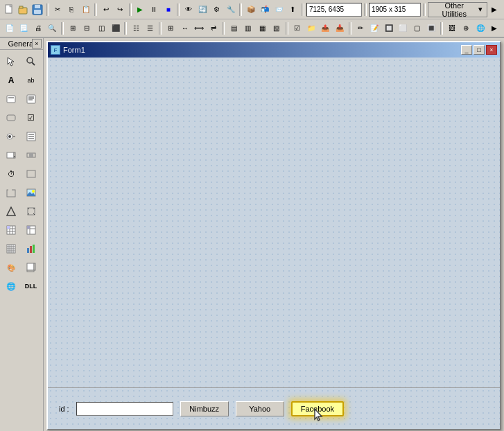 This screenshot has width=504, height=431. What do you see at coordinates (334, 10) in the screenshot?
I see `coordinates-display: 7125, 6435` at bounding box center [334, 10].